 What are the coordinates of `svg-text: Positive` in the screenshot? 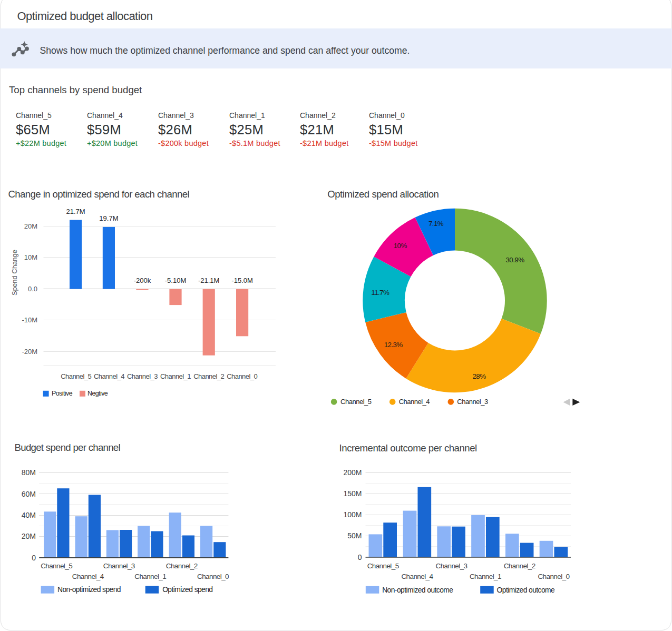 It's located at (62, 393).